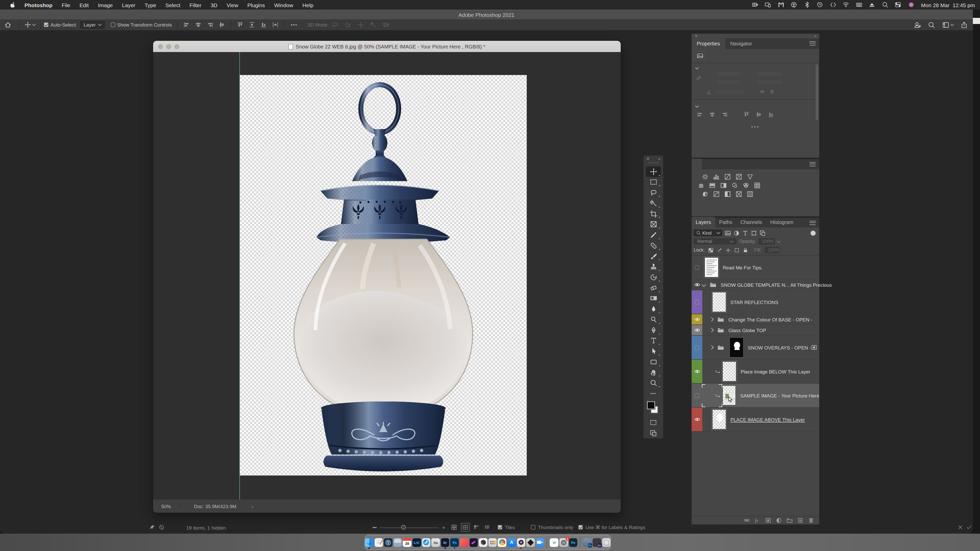  What do you see at coordinates (129, 5) in the screenshot?
I see `menu-layer: Layer` at bounding box center [129, 5].